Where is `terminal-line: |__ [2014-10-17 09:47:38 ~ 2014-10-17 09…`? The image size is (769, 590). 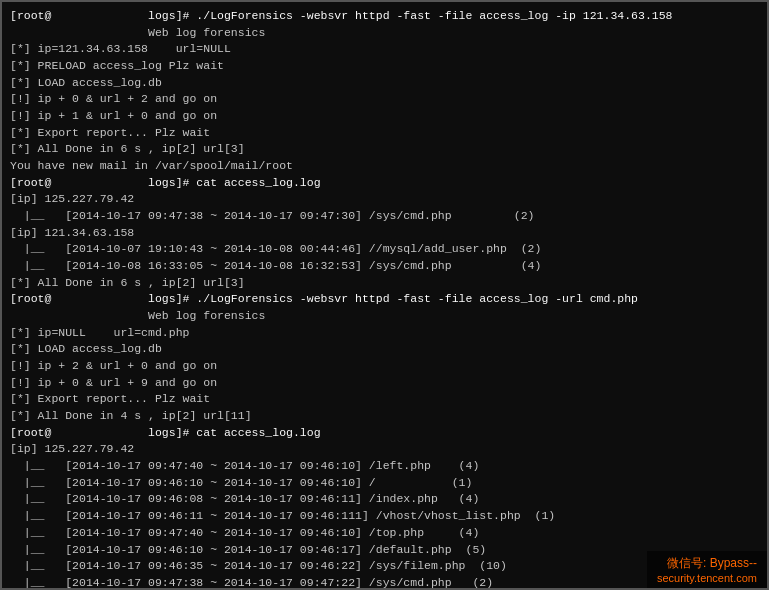 terminal-line: |__ [2014-10-17 09:47:38 ~ 2014-10-17 09… is located at coordinates (384, 216).